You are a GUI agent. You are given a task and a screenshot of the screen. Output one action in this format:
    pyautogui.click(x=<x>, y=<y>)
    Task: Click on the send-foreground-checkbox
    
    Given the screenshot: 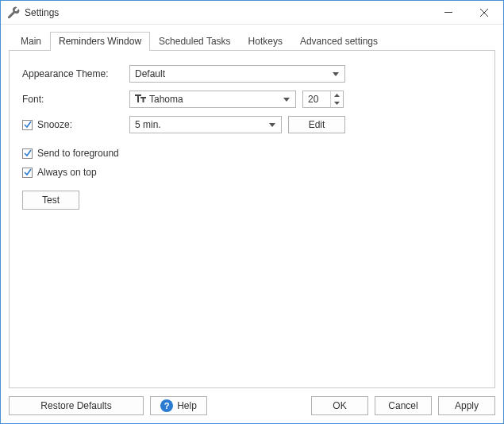 What is the action you would take?
    pyautogui.click(x=27, y=154)
    